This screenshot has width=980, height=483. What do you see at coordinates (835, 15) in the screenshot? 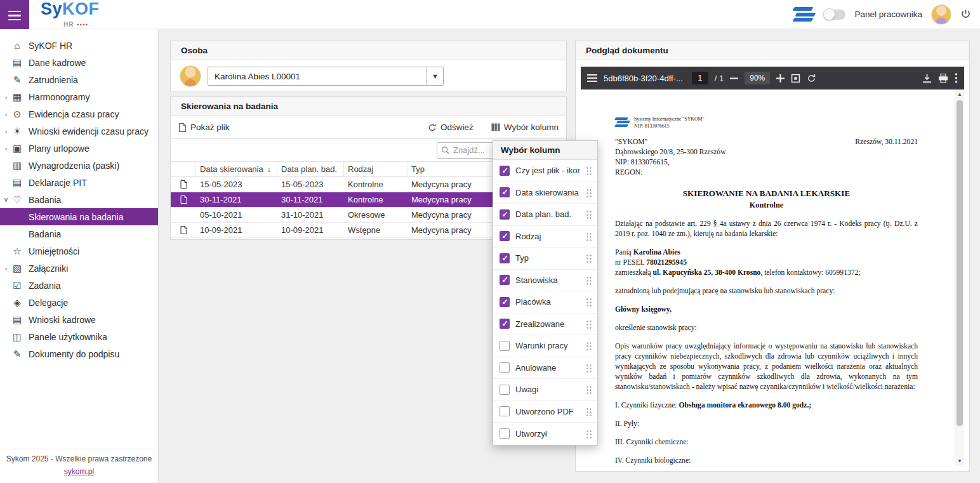
I see `panel-pracownika-toggle` at bounding box center [835, 15].